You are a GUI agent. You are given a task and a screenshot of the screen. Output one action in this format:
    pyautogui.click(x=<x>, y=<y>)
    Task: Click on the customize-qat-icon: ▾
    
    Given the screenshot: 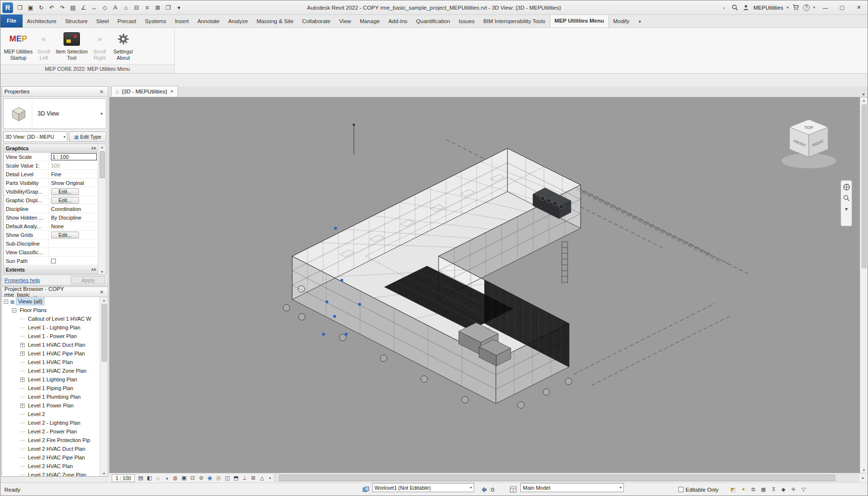 What is the action you would take?
    pyautogui.click(x=179, y=8)
    